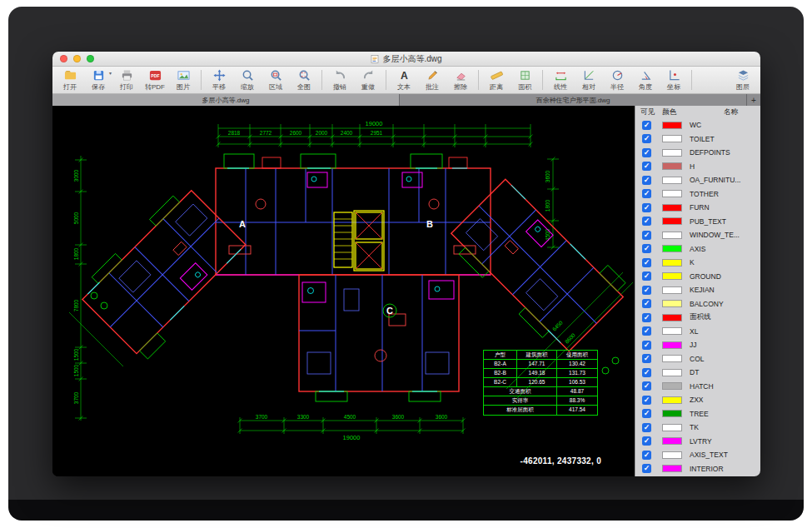 The width and height of the screenshot is (812, 528). I want to click on layer-row: ✓H, so click(698, 167).